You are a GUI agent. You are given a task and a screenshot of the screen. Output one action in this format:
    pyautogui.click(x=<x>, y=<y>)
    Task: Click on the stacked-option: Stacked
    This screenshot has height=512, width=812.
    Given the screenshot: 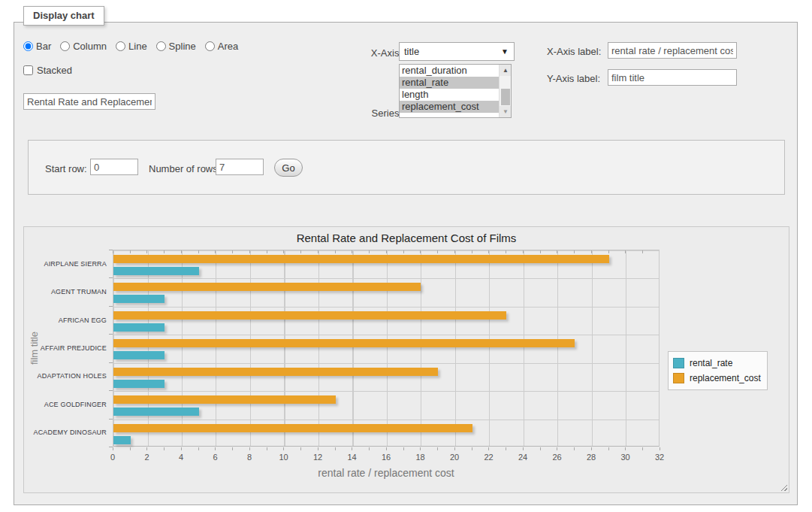 What is the action you would take?
    pyautogui.click(x=48, y=71)
    